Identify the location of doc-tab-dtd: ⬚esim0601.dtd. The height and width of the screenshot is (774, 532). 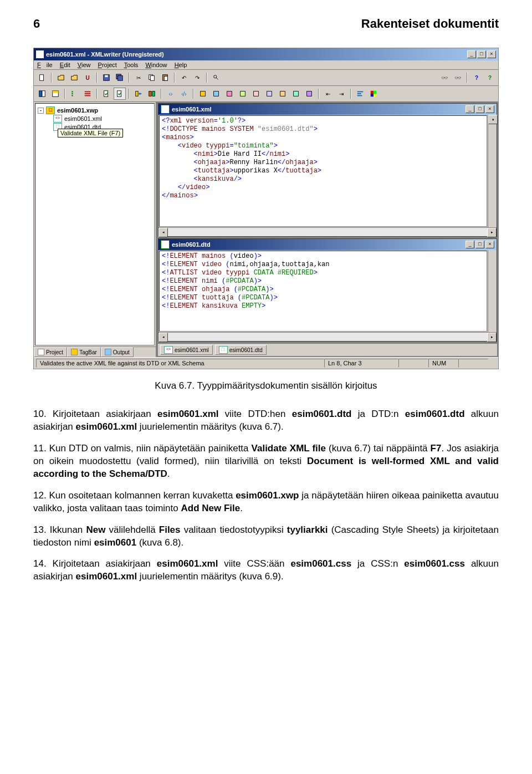
(241, 350).